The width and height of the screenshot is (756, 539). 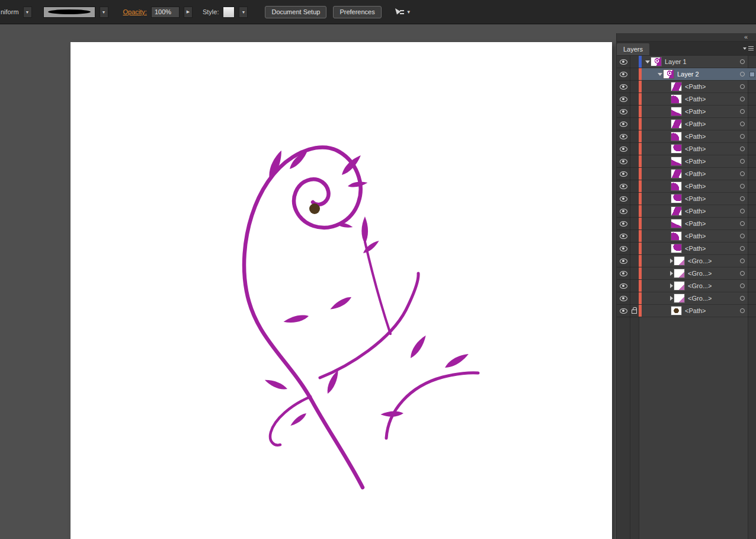 I want to click on layer-row-content: Layer 2, so click(x=690, y=74).